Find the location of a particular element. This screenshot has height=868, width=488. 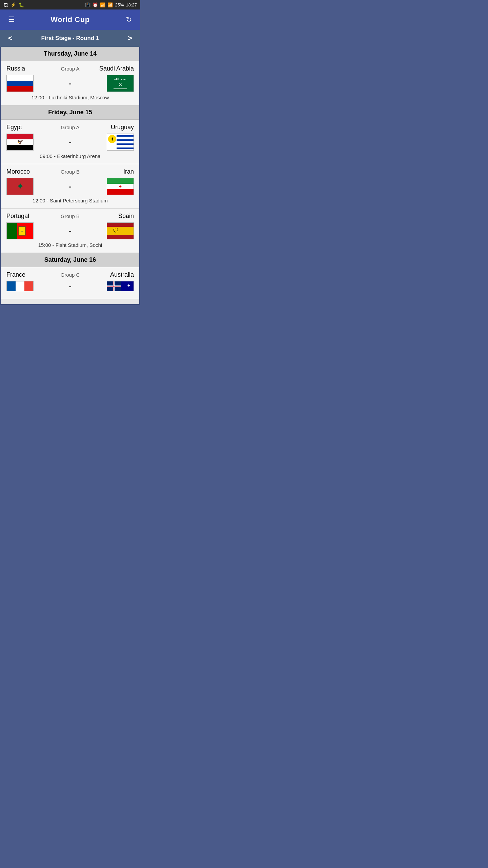

wifi-icon: 📶 is located at coordinates (103, 5).